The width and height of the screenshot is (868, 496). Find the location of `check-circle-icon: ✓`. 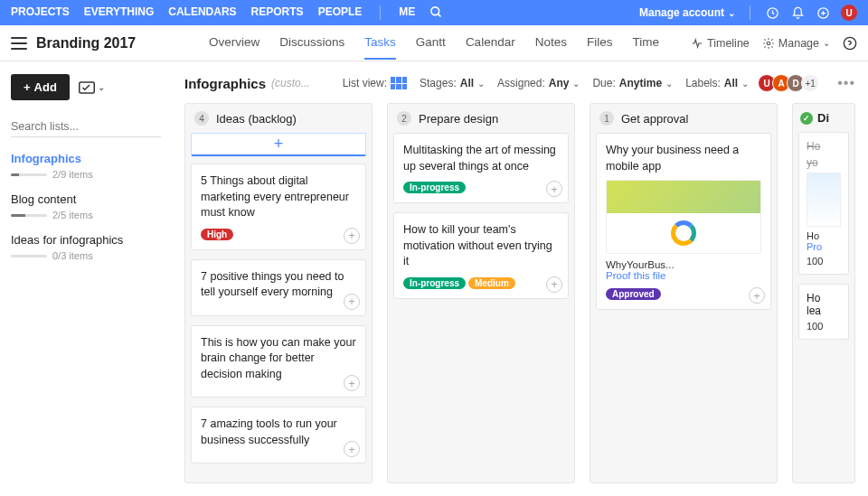

check-circle-icon: ✓ is located at coordinates (807, 118).